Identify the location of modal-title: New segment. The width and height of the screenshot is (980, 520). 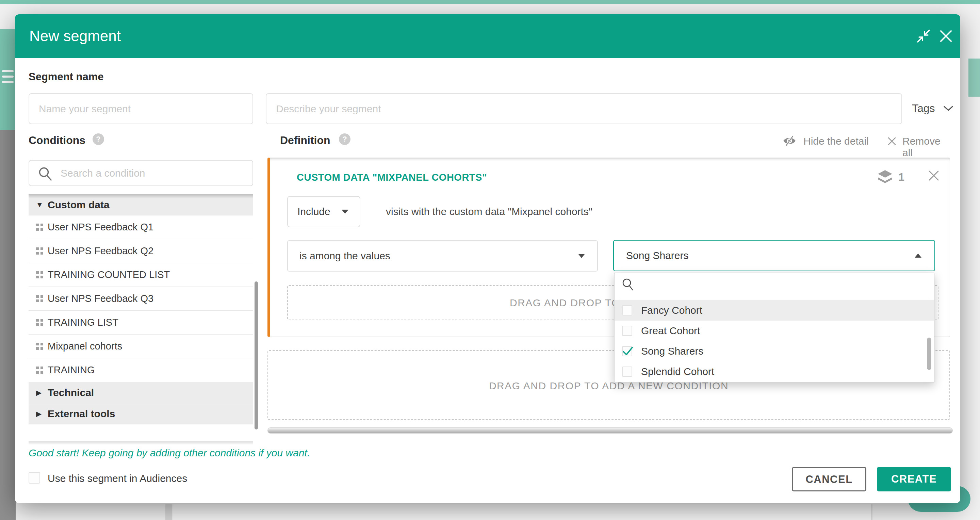
(75, 36).